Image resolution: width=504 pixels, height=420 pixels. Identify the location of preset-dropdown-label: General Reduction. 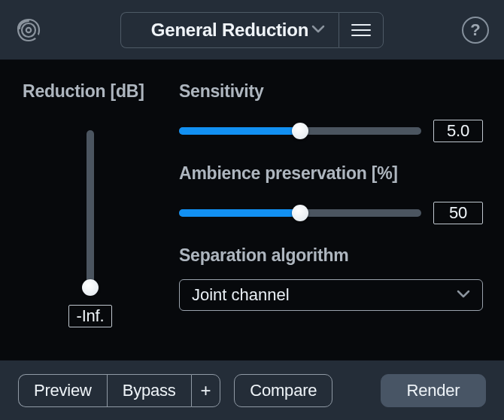
(230, 30).